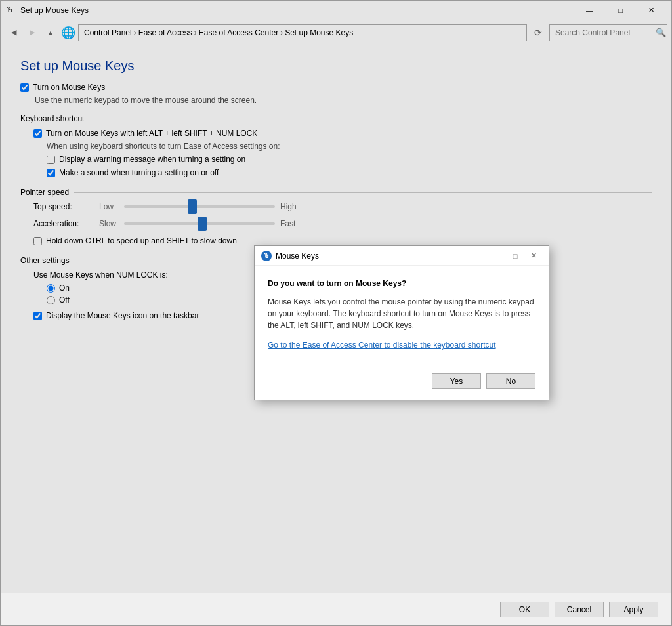 Image resolution: width=672 pixels, height=626 pixels. Describe the element at coordinates (32, 33) in the screenshot. I see `forward-button: ▶` at that location.